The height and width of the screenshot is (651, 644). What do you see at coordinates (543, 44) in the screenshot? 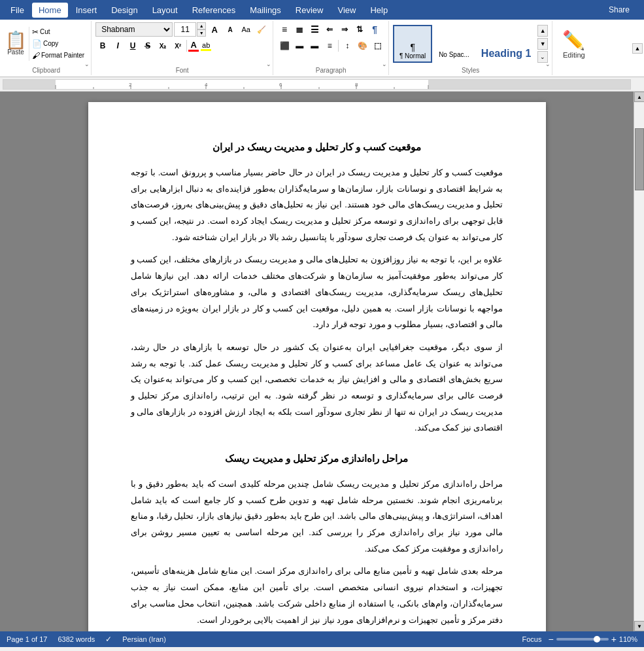
I see `styles-scroll: ▲ ▼ ⌄` at bounding box center [543, 44].